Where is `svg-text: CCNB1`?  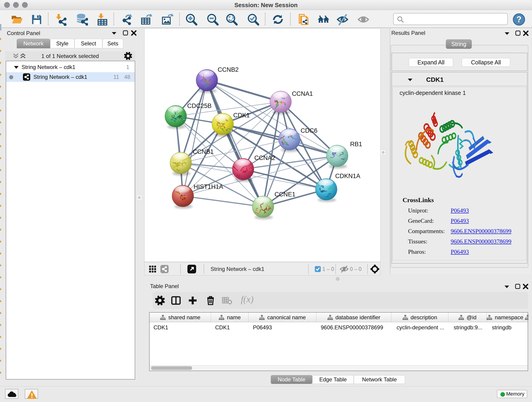 svg-text: CCNB1 is located at coordinates (203, 152).